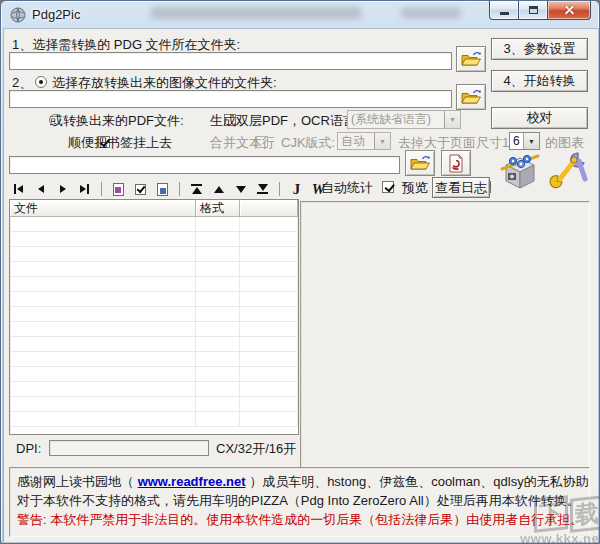 This screenshot has height=544, width=600. Describe the element at coordinates (269, 208) in the screenshot. I see `column-header-blank` at that location.